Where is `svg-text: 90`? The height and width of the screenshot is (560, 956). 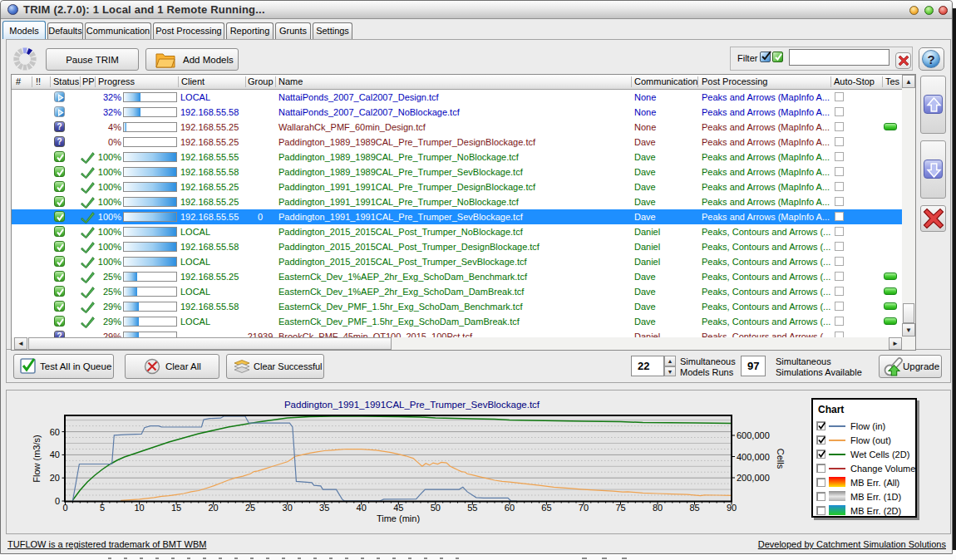
svg-text: 90 is located at coordinates (732, 508).